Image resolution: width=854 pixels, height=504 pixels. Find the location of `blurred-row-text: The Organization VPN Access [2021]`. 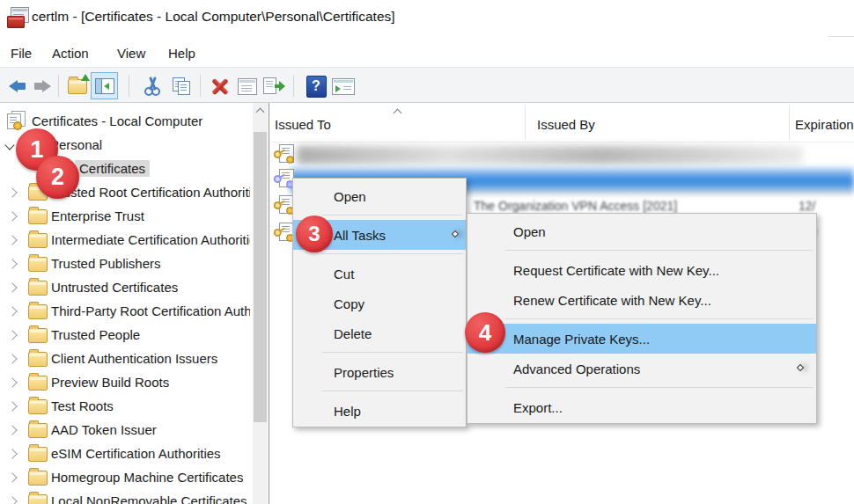

blurred-row-text: The Organization VPN Access [2021] is located at coordinates (632, 206).